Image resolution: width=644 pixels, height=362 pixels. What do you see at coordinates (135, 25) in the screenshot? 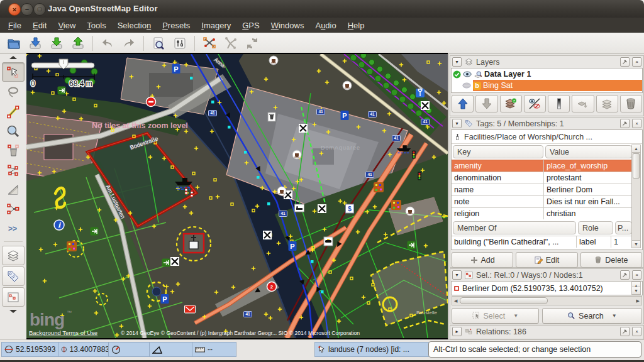
I see `menu-selection: Selection` at bounding box center [135, 25].